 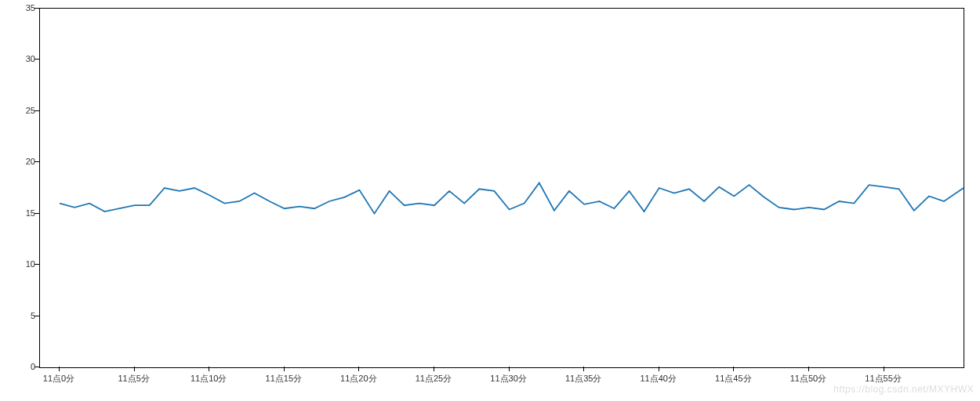 I want to click on x-tick-label: 11点35分, so click(x=583, y=379).